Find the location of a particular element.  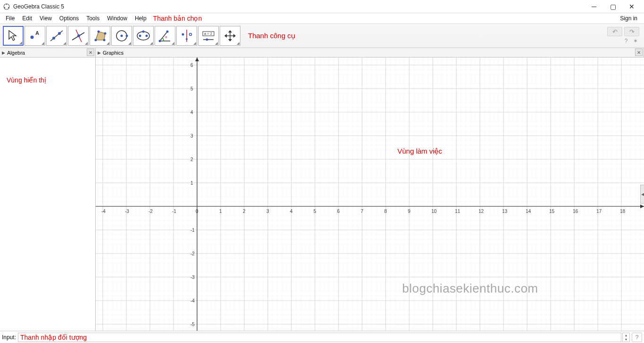

point-tool: A is located at coordinates (35, 36).